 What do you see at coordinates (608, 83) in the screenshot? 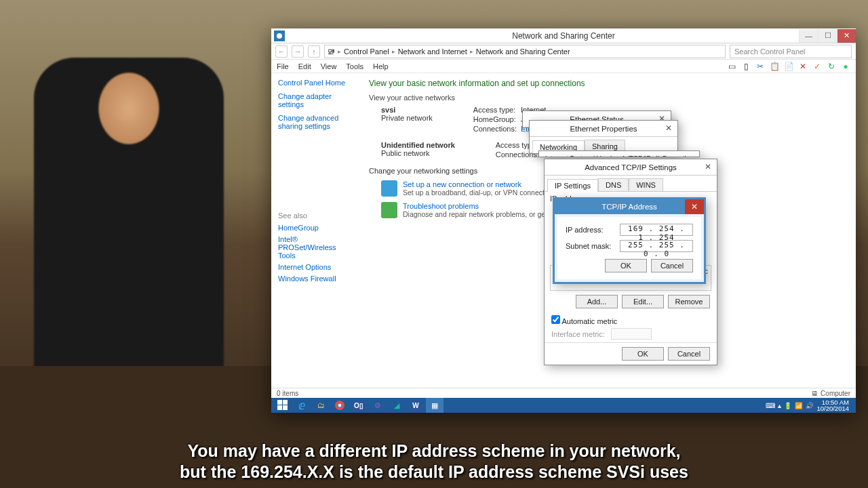
I see `page-heading: View your basic network information and …` at bounding box center [608, 83].